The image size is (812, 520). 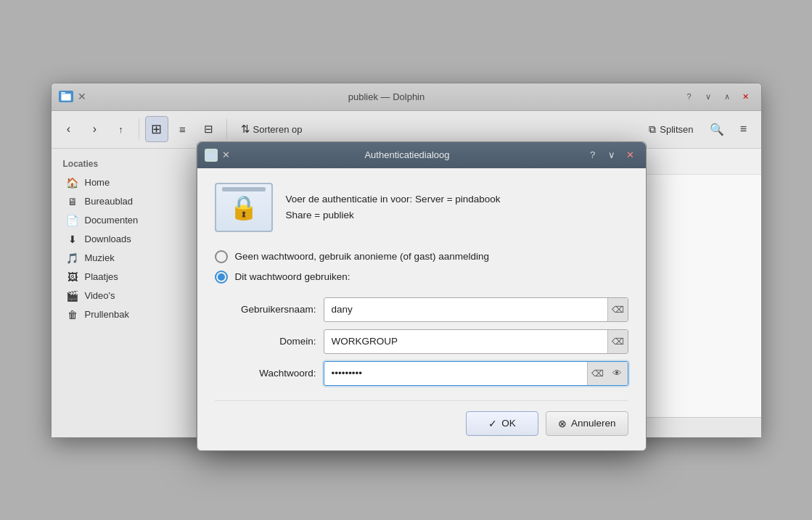 I want to click on password-toggle-visibility: 👁, so click(x=618, y=374).